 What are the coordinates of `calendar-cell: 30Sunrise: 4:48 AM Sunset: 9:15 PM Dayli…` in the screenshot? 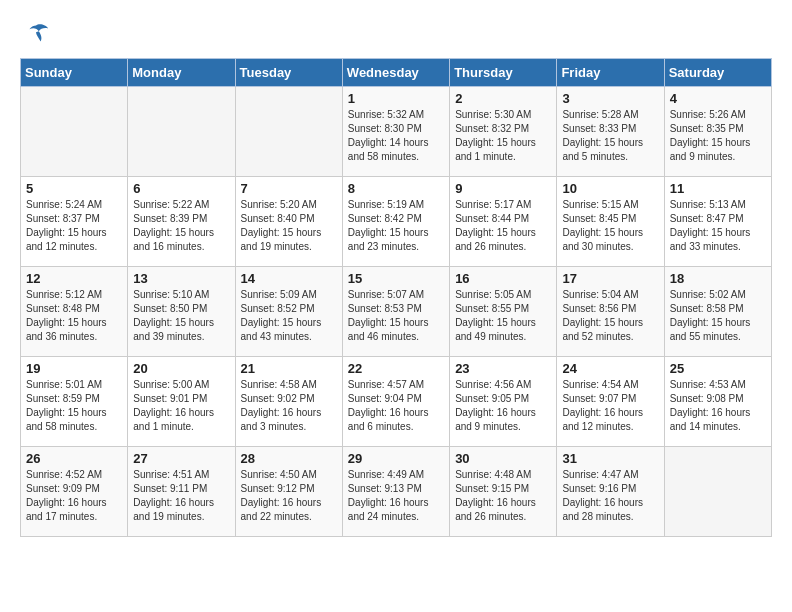 It's located at (504, 492).